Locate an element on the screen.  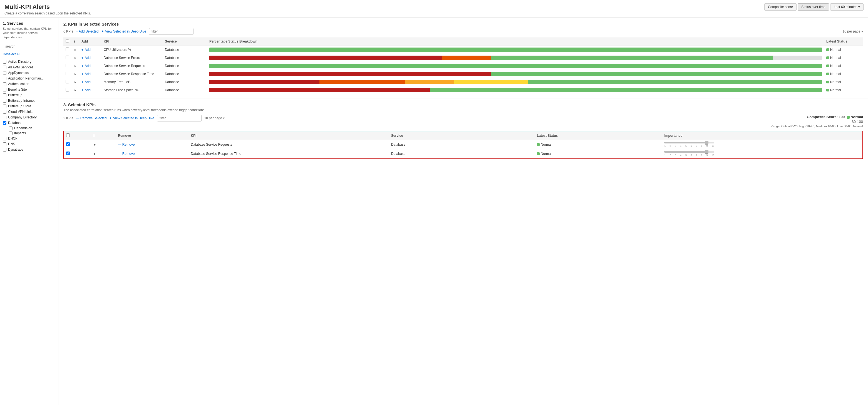
service-checkbox-all-apm is located at coordinates (5, 67).